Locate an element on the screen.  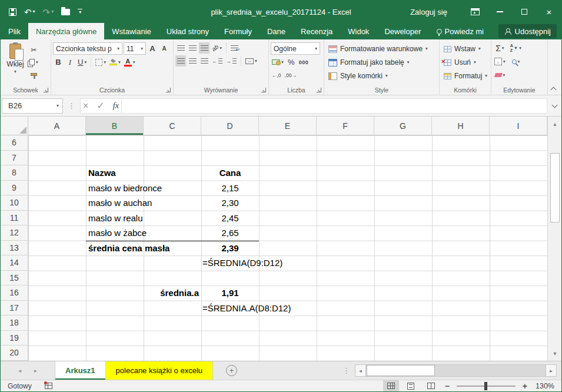
row-header-8: 8 is located at coordinates (14, 173).